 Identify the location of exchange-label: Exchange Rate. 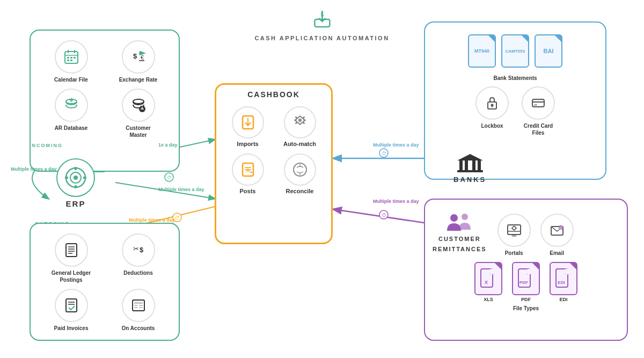
(138, 79).